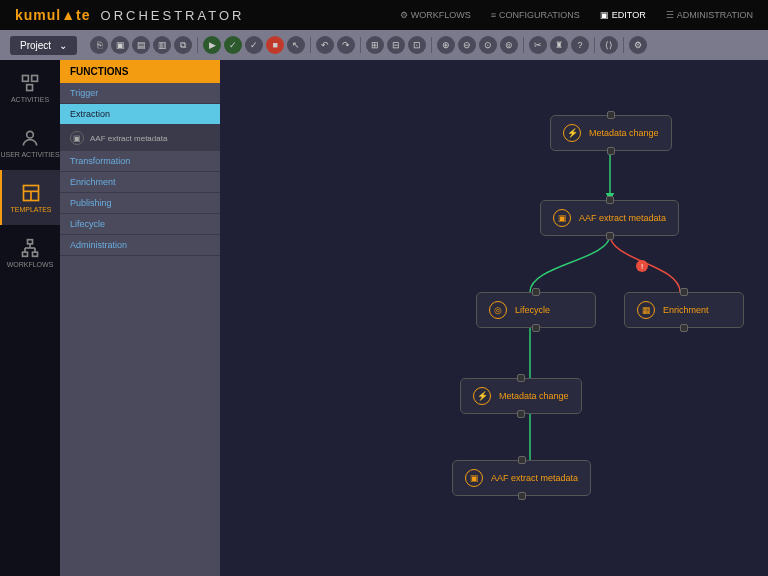 This screenshot has width=768, height=576. Describe the element at coordinates (710, 15) in the screenshot. I see `nav-administration: ☰ADMINISTRATION` at that location.